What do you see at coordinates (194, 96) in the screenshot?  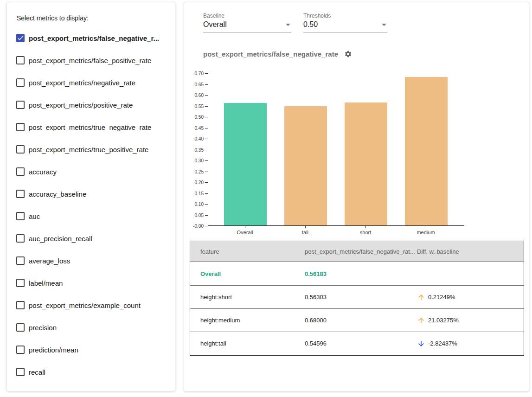 I see `y-tick-label: 0.60` at bounding box center [194, 96].